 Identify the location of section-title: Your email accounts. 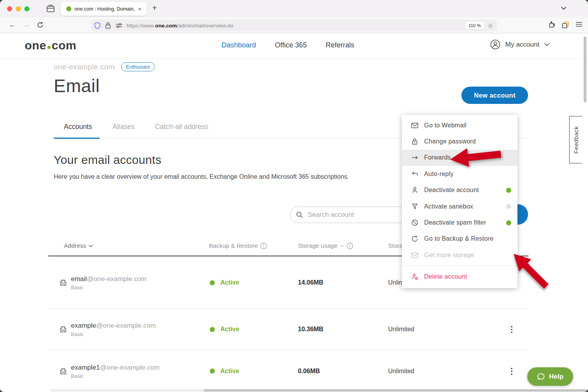
(107, 160).